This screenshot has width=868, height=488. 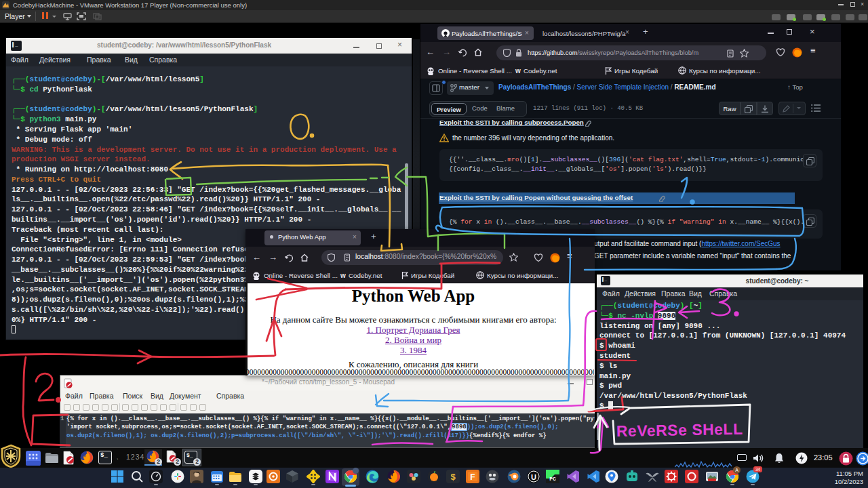 I want to click on svg-text: F, so click(x=472, y=477).